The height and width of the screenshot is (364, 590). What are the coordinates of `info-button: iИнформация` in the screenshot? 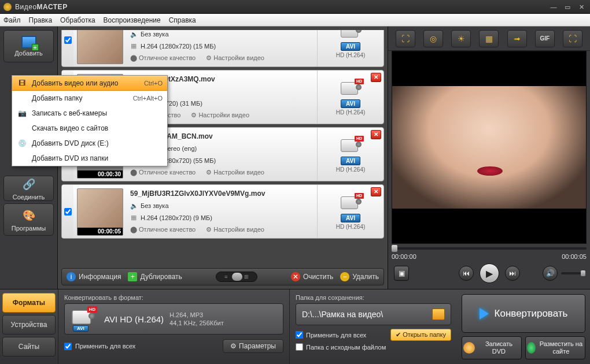 It's located at (94, 277).